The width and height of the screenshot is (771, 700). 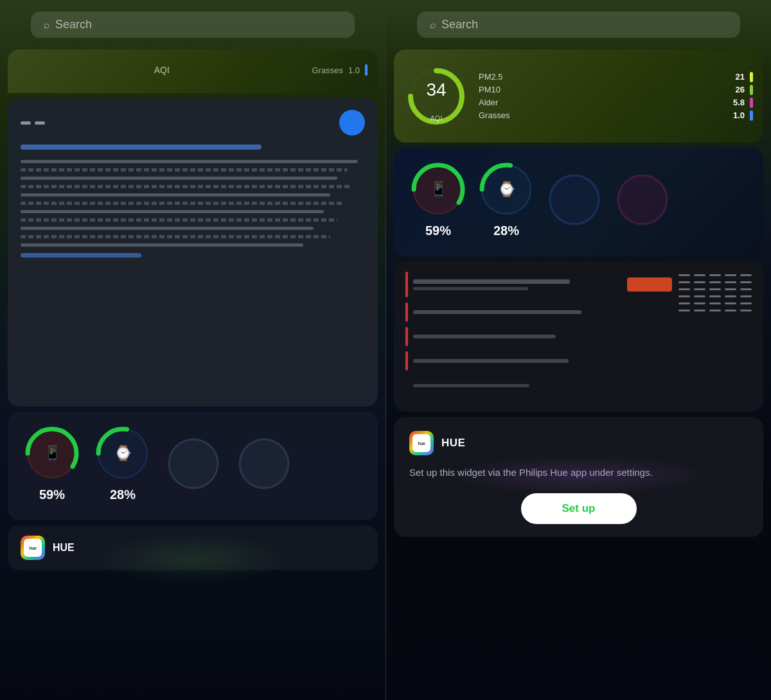 What do you see at coordinates (354, 71) in the screenshot?
I see `grasses-value-left: 1.0` at bounding box center [354, 71].